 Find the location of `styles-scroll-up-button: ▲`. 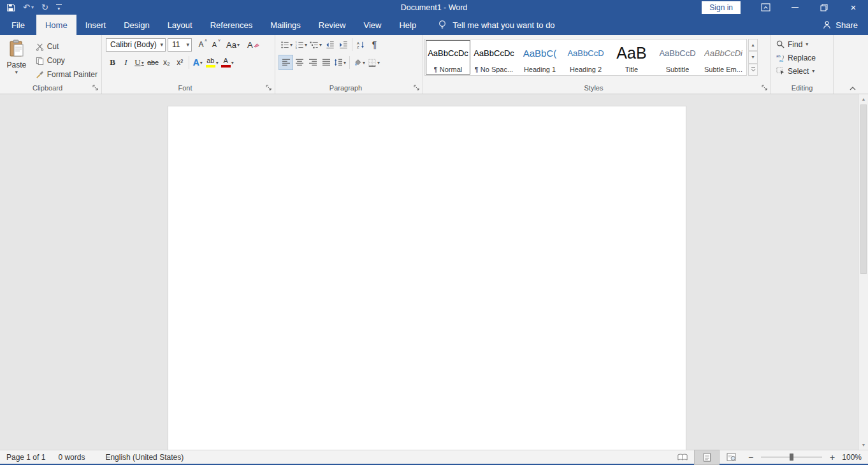

styles-scroll-up-button: ▲ is located at coordinates (753, 45).